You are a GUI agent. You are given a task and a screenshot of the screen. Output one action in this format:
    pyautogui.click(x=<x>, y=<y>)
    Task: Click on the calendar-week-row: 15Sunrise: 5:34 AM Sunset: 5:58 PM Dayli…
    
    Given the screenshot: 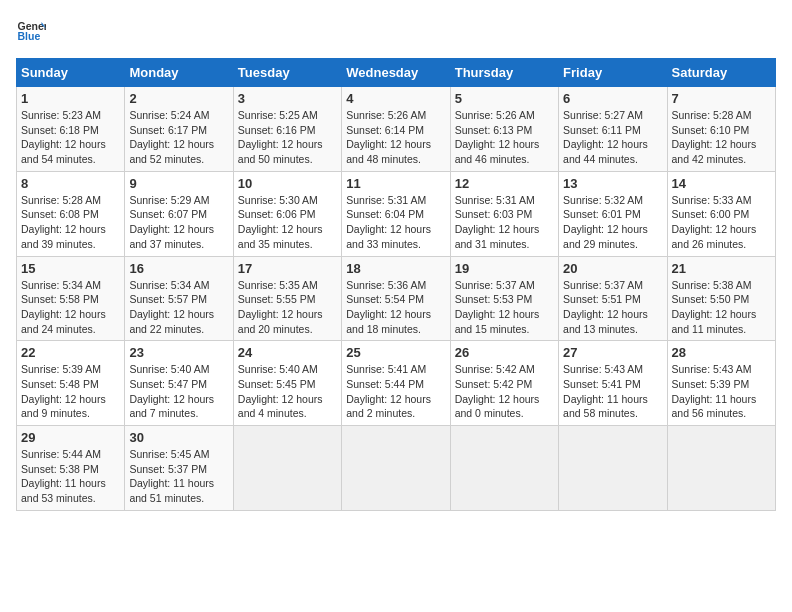 What is the action you would take?
    pyautogui.click(x=396, y=298)
    